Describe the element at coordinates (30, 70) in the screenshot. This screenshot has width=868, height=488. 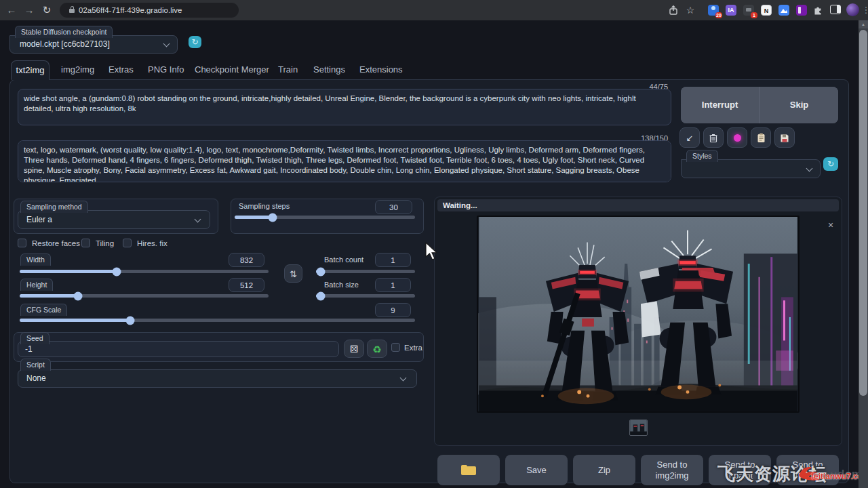
I see `tab-txt2img: txt2img` at that location.